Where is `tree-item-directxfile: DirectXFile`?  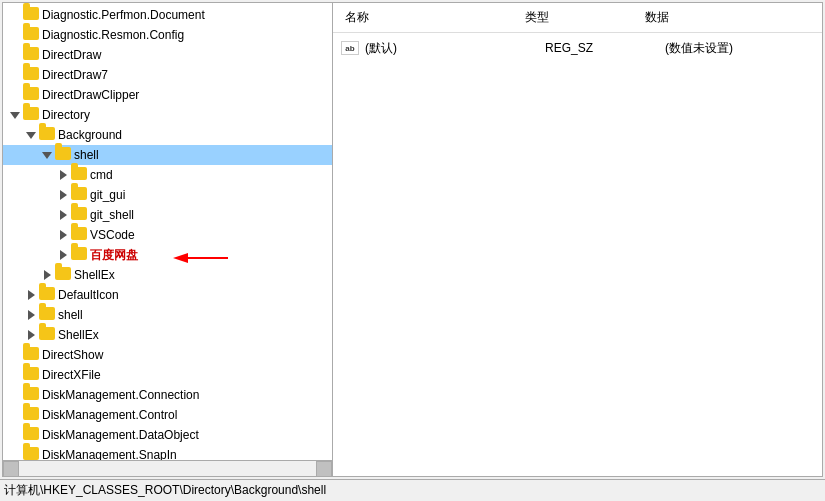
tree-item-directxfile: DirectXFile is located at coordinates (168, 375).